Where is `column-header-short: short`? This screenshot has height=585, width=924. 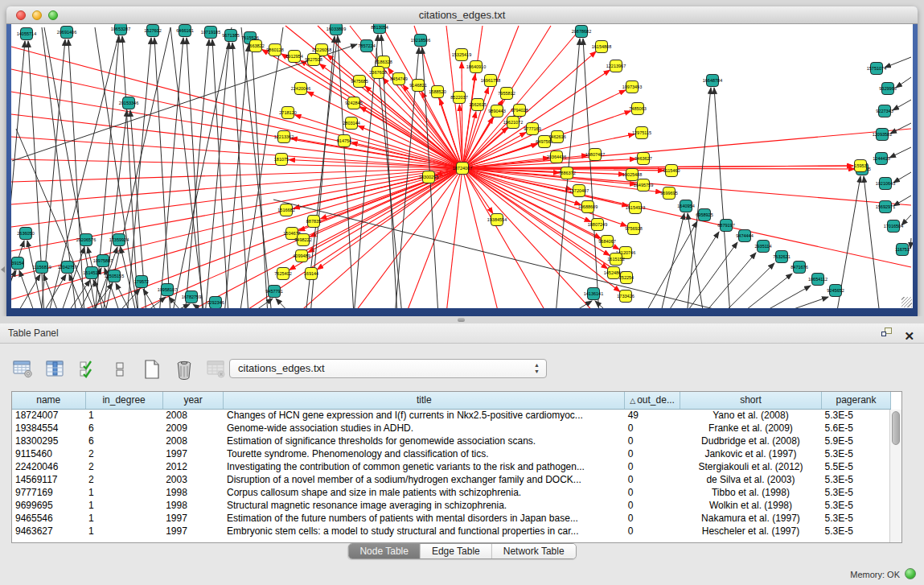 column-header-short: short is located at coordinates (750, 401).